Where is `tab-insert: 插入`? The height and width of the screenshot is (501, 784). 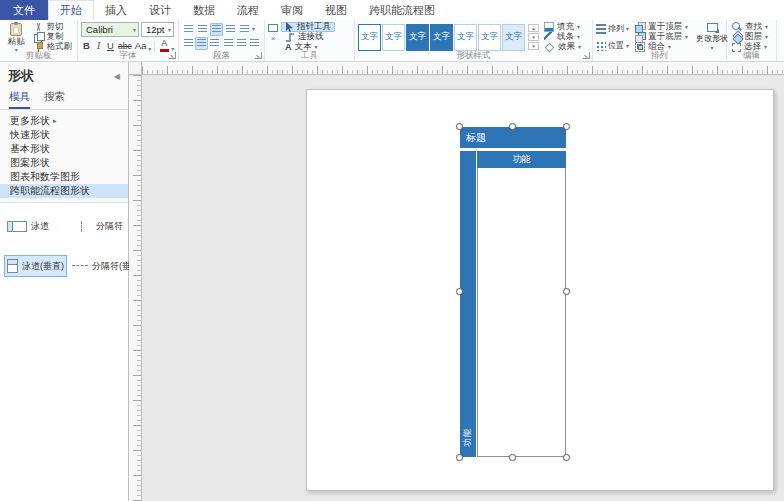 tab-insert: 插入 is located at coordinates (116, 10).